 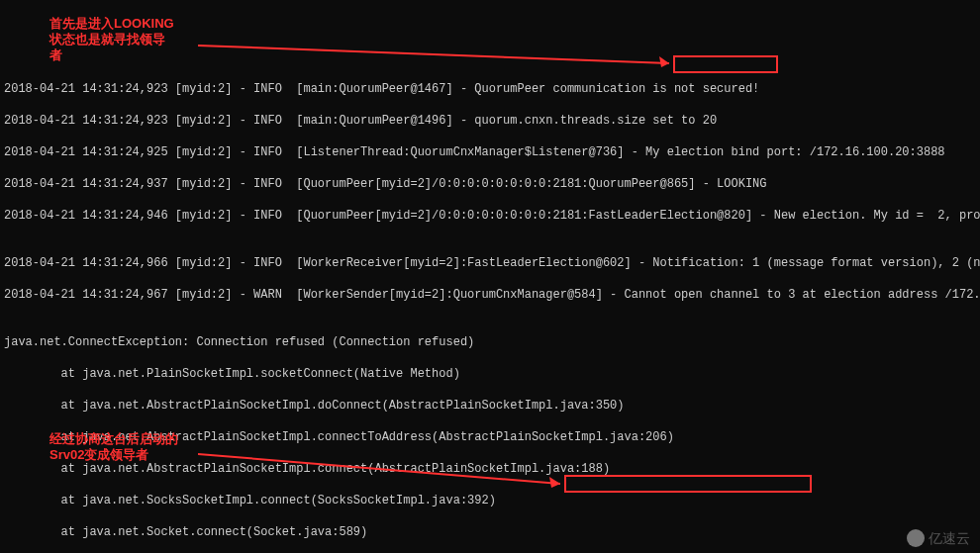 What do you see at coordinates (490, 342) in the screenshot?
I see `log-line: java.net.ConnectException: Connection re…` at bounding box center [490, 342].